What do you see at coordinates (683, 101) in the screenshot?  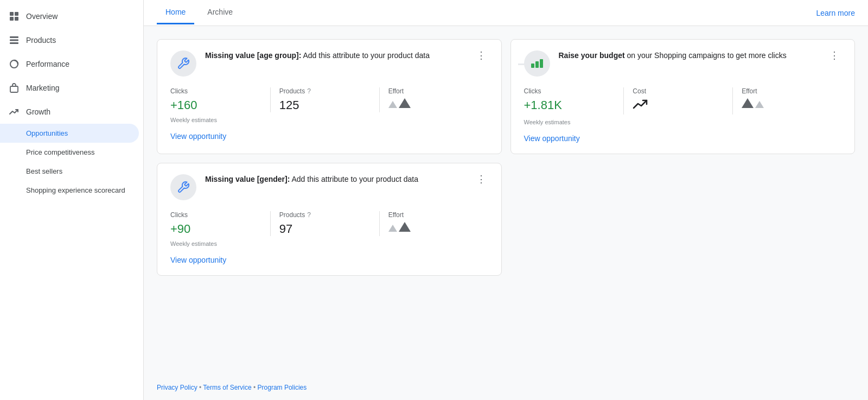 I see `card-metrics-2: Clicks +1.81K Cost` at bounding box center [683, 101].